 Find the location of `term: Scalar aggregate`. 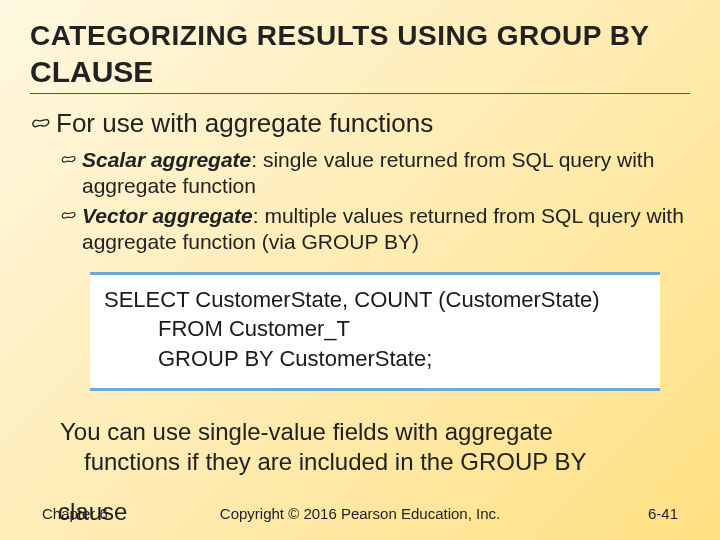

term: Scalar aggregate is located at coordinates (166, 160).